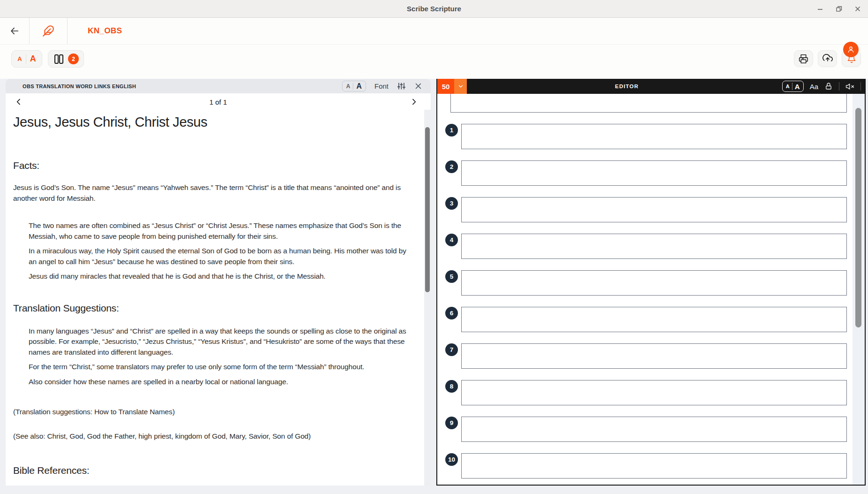 The image size is (868, 494). What do you see at coordinates (427, 210) in the screenshot?
I see `resource-scrollbar-thumb` at bounding box center [427, 210].